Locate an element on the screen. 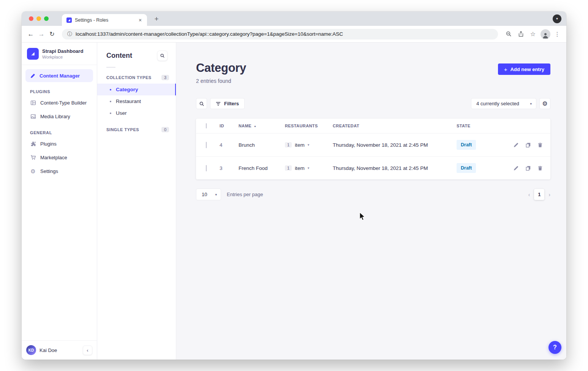 The height and width of the screenshot is (371, 588). relation-count-badge: 1 is located at coordinates (288, 168).